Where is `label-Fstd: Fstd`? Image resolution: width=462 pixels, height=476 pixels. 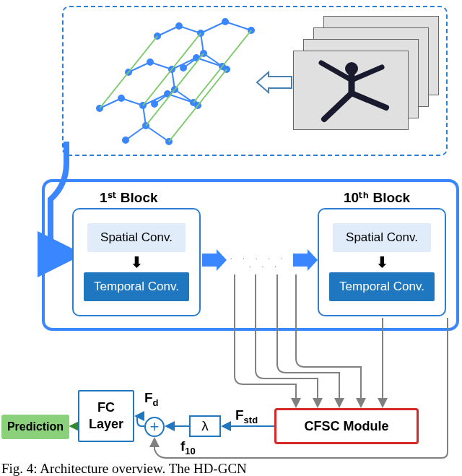
label-Fstd: Fstd is located at coordinates (247, 416).